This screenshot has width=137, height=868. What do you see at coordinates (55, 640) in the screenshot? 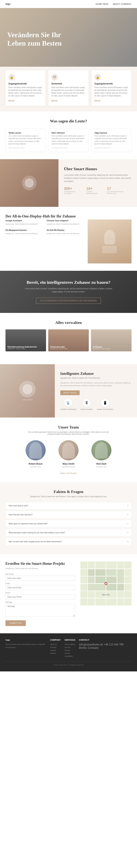
I see `footer-company-title: COMPANY` at bounding box center [55, 640].